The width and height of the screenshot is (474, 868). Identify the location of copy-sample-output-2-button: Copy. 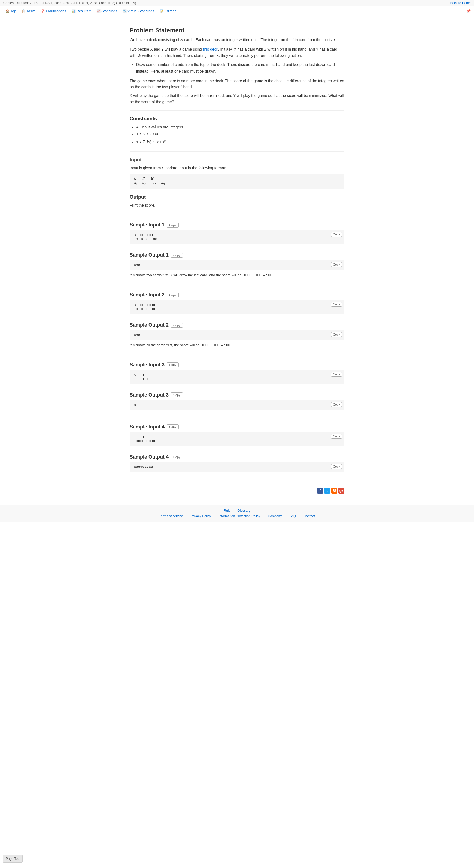
(336, 334).